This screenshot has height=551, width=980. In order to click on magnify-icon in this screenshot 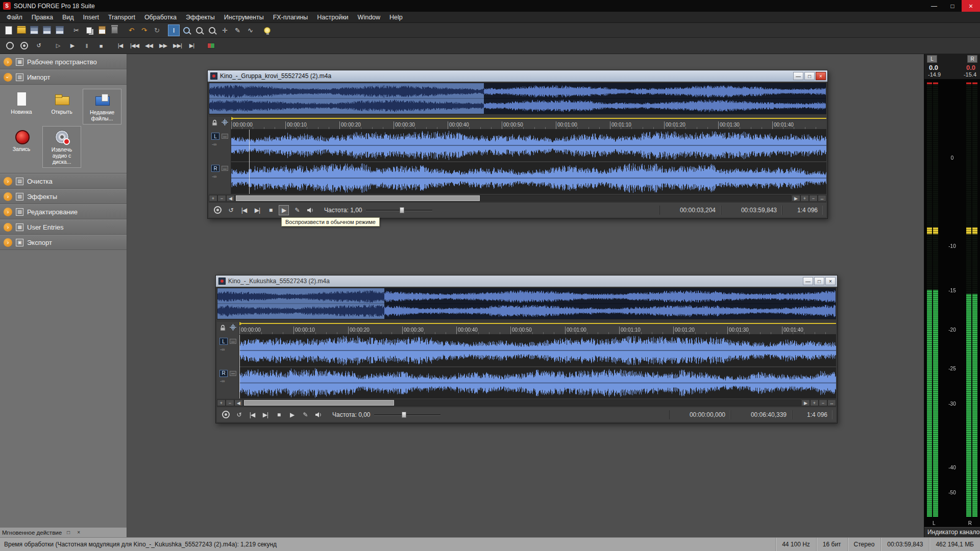, I will do `click(199, 31)`.